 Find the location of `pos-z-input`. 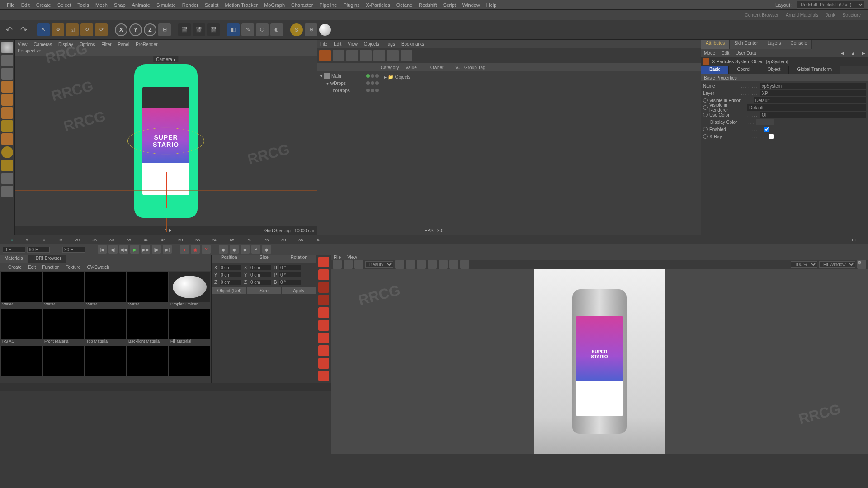

pos-z-input is located at coordinates (231, 282).